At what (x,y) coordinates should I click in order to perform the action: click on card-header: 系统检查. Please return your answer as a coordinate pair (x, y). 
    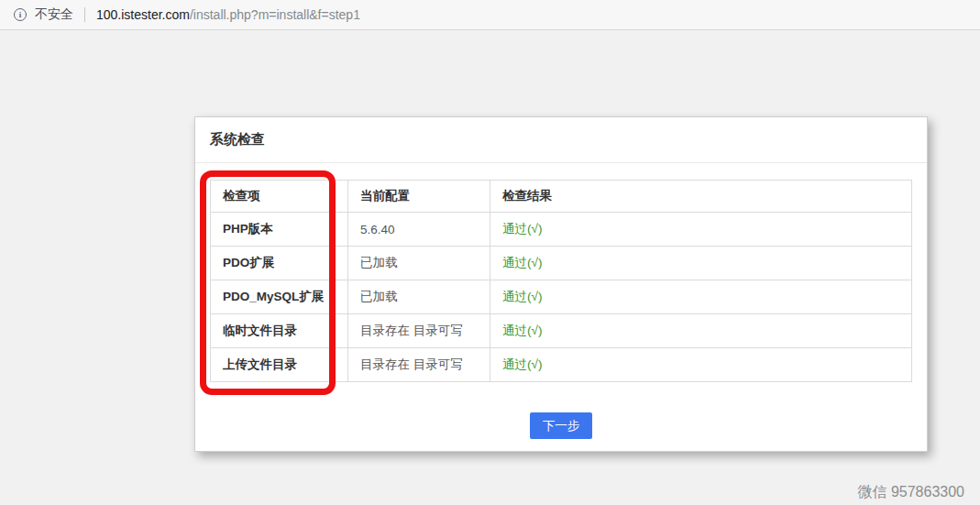
    Looking at the image, I should click on (561, 140).